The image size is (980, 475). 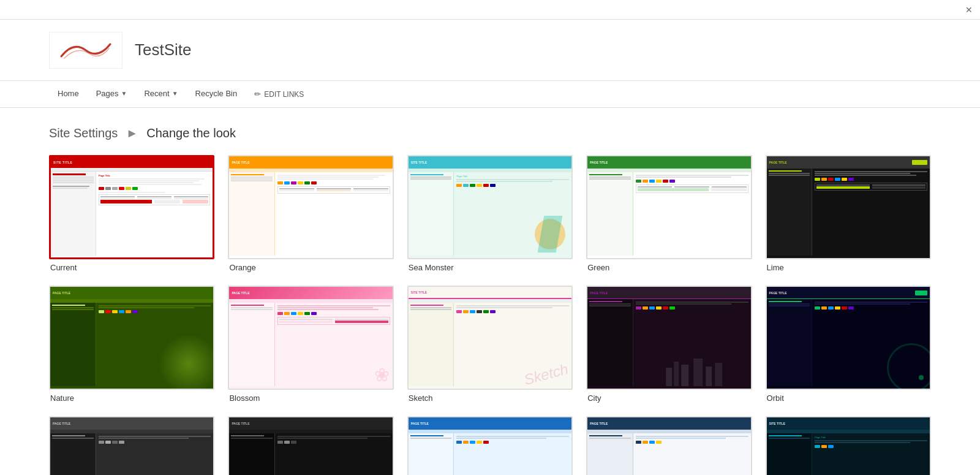 What do you see at coordinates (69, 94) in the screenshot?
I see `nav-home: Home` at bounding box center [69, 94].